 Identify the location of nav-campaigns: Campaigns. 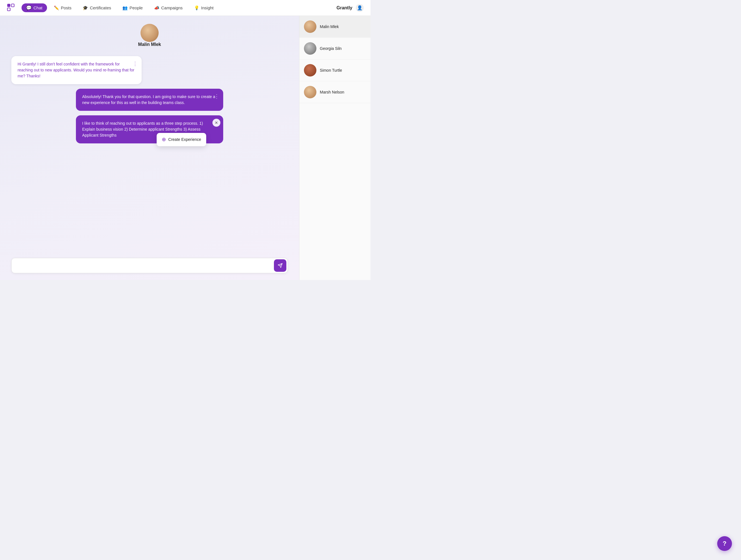
(168, 8).